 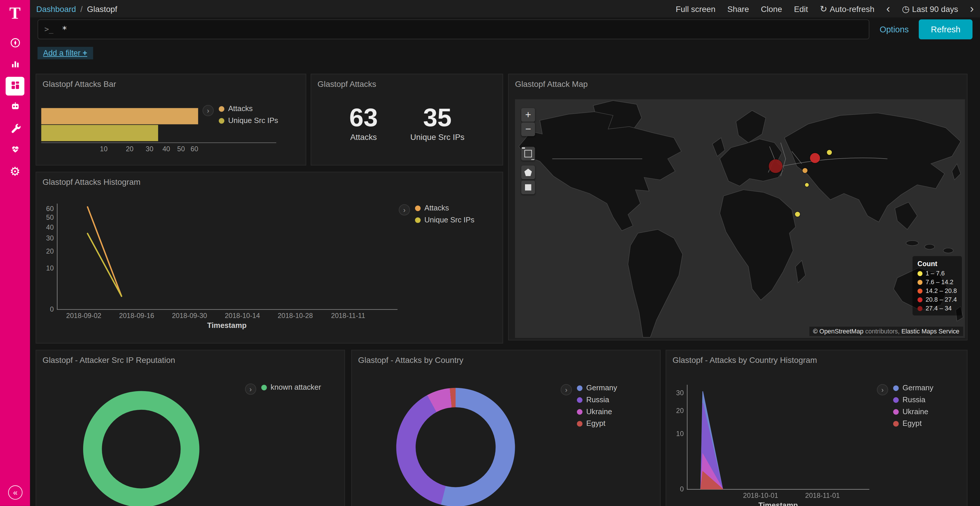 What do you see at coordinates (159, 143) in the screenshot?
I see `x-axis-line` at bounding box center [159, 143].